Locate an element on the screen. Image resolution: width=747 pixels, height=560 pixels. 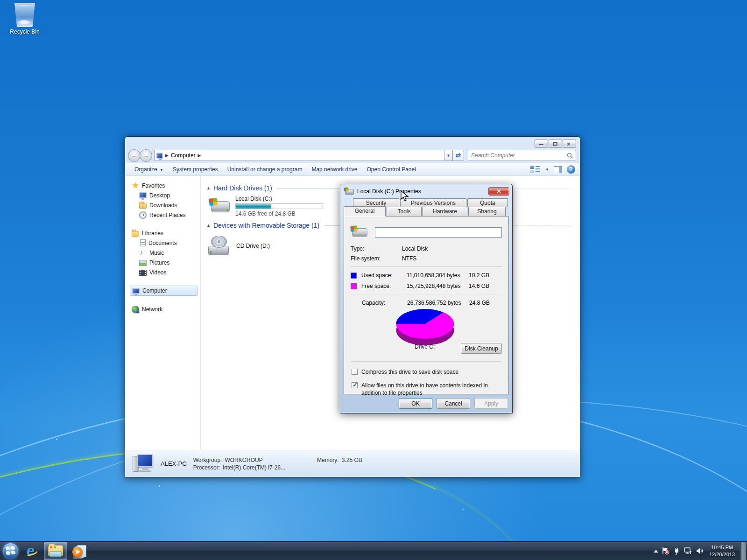
uninstall-program-button: Uninstall or change a program is located at coordinates (265, 169).